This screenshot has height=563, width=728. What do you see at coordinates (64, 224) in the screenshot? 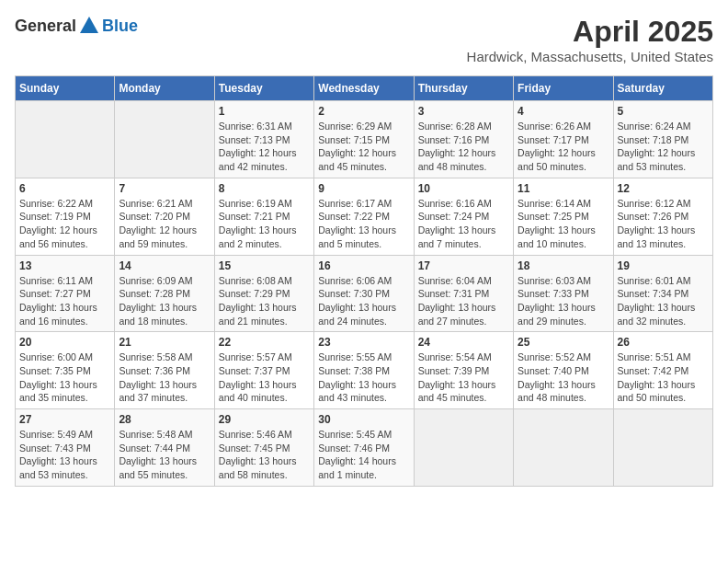
I see `day-info: Sunrise: 6:22 AM Sunset: 7:19 PM Dayligh…` at bounding box center [64, 224].